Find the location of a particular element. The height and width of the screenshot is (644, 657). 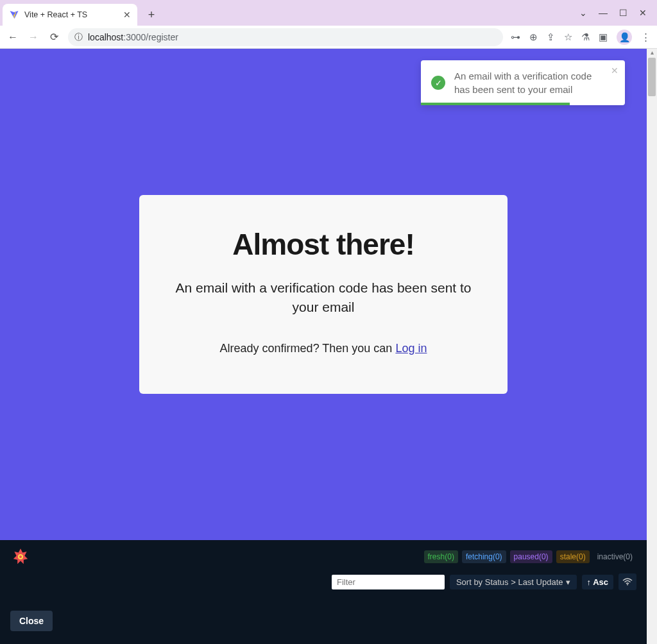

vertical-scrollbar: ▴ is located at coordinates (652, 346).